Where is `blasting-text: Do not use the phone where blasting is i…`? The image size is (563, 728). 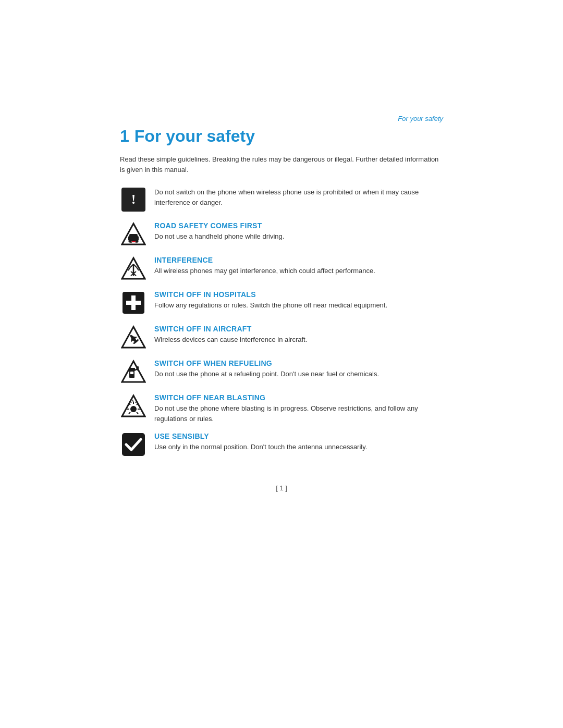 blasting-text: Do not use the phone where blasting is i… is located at coordinates (299, 414).